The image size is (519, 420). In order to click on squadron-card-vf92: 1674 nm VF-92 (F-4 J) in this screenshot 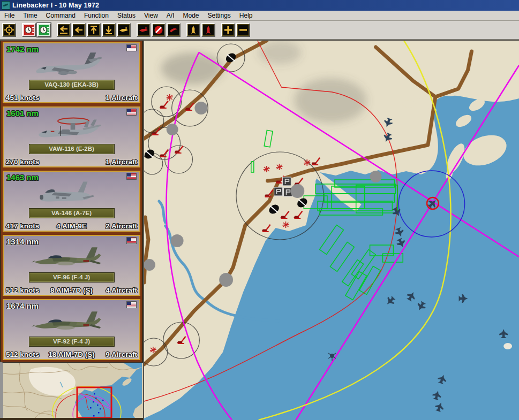, I will do `click(72, 330)`.